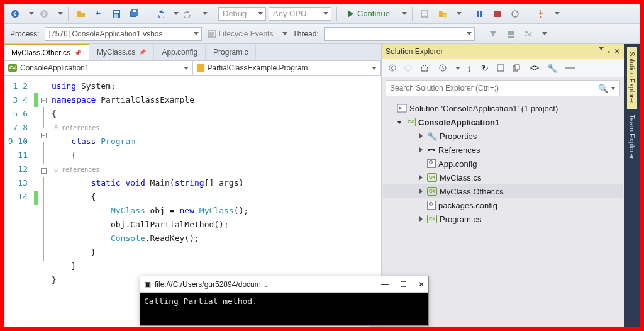 This screenshot has width=644, height=331. What do you see at coordinates (240, 34) in the screenshot?
I see `lifecycle-events-button: Lifecycle Events` at bounding box center [240, 34].